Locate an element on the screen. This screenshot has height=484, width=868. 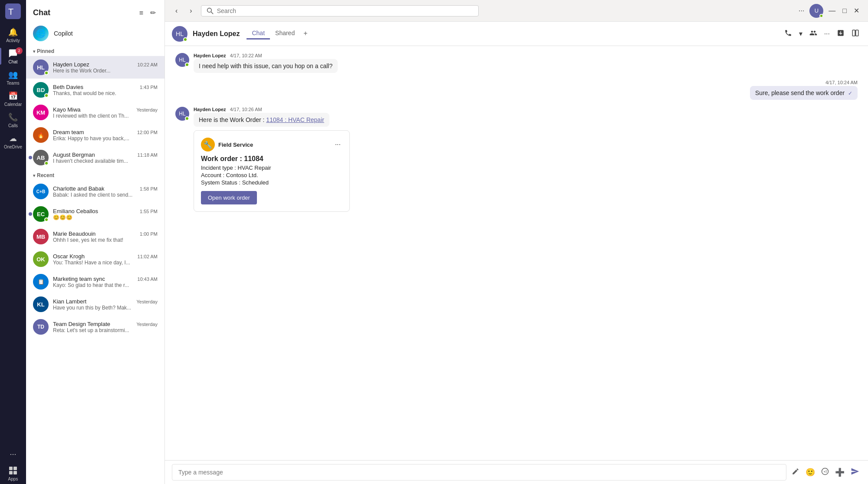
popout-button is located at coordinates (841, 34).